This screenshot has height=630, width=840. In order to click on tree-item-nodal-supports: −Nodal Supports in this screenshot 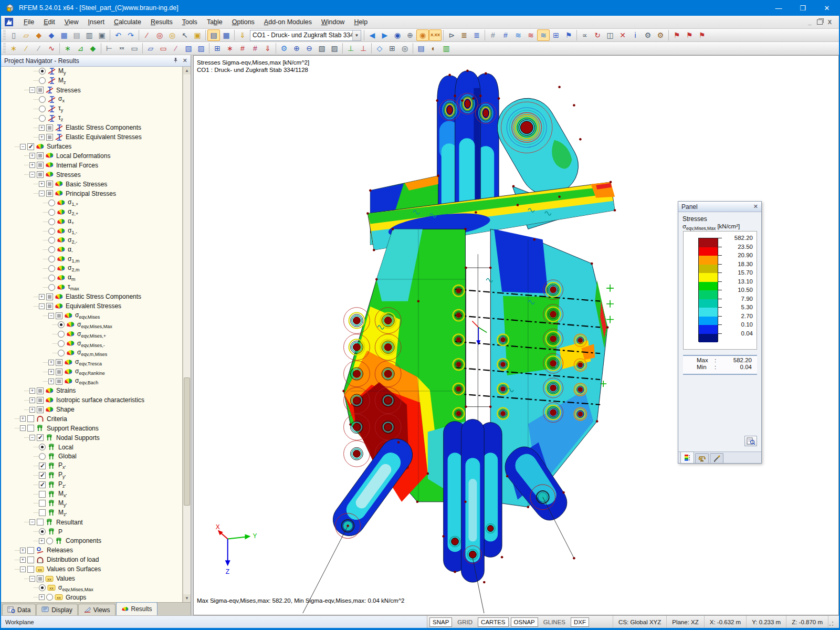, I will do `click(91, 438)`.